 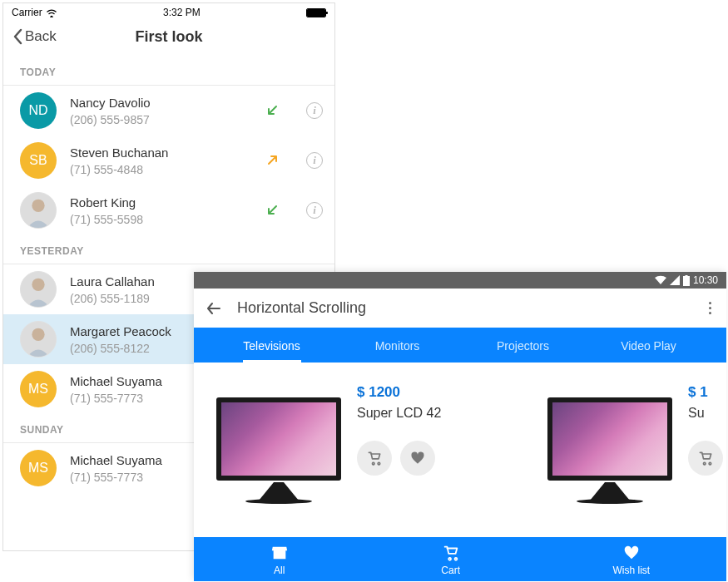 What do you see at coordinates (632, 560) in the screenshot?
I see `nav-wish-list: Wish list` at bounding box center [632, 560].